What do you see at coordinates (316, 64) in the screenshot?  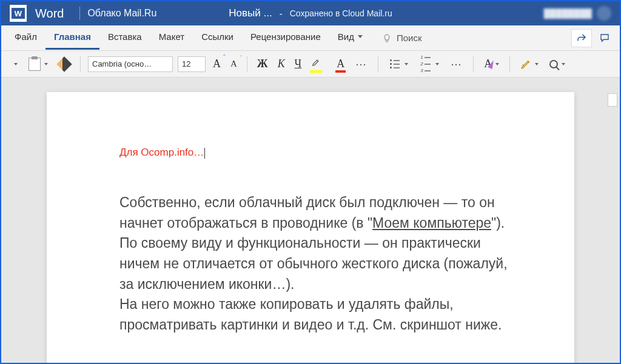 I see `highlight-button` at bounding box center [316, 64].